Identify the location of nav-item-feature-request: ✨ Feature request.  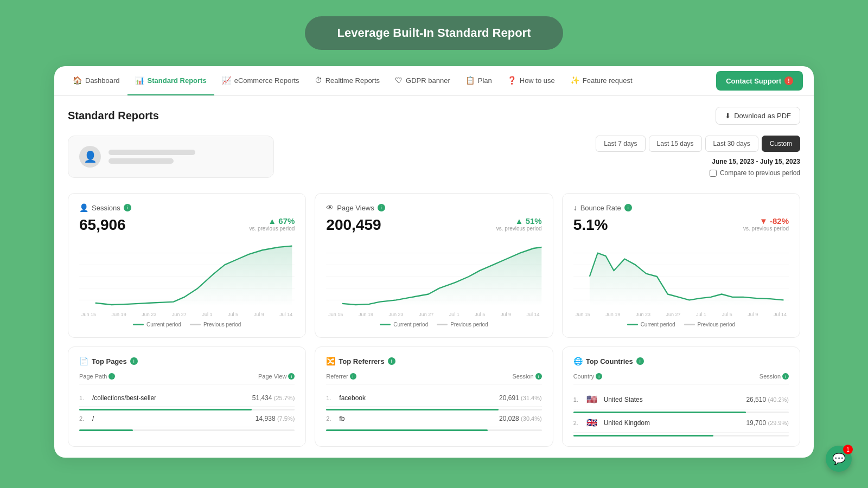
(601, 81).